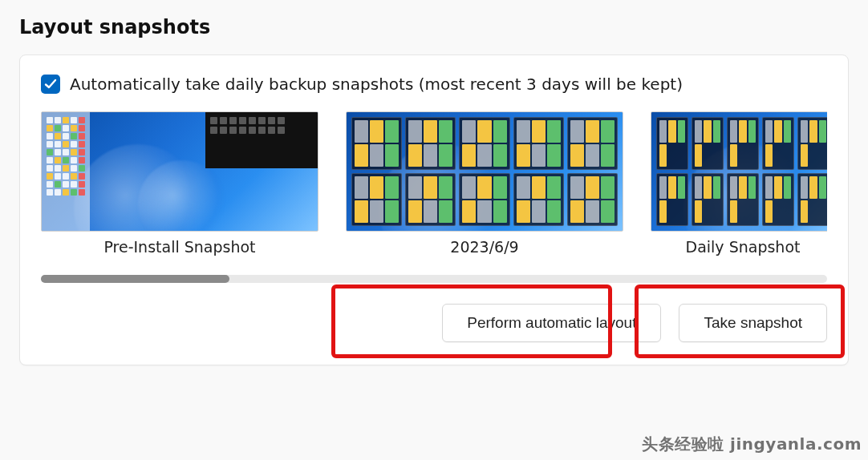  Describe the element at coordinates (434, 27) in the screenshot. I see `section-title: Layout snapshots` at that location.